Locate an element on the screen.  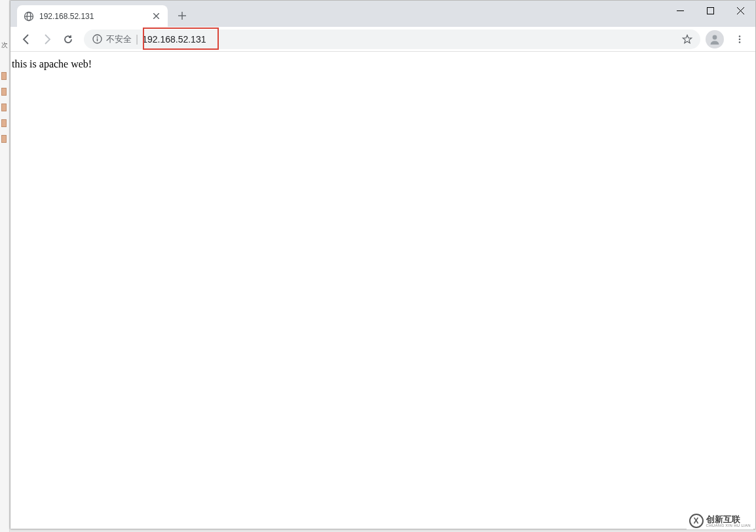
globe-icon is located at coordinates (29, 16).